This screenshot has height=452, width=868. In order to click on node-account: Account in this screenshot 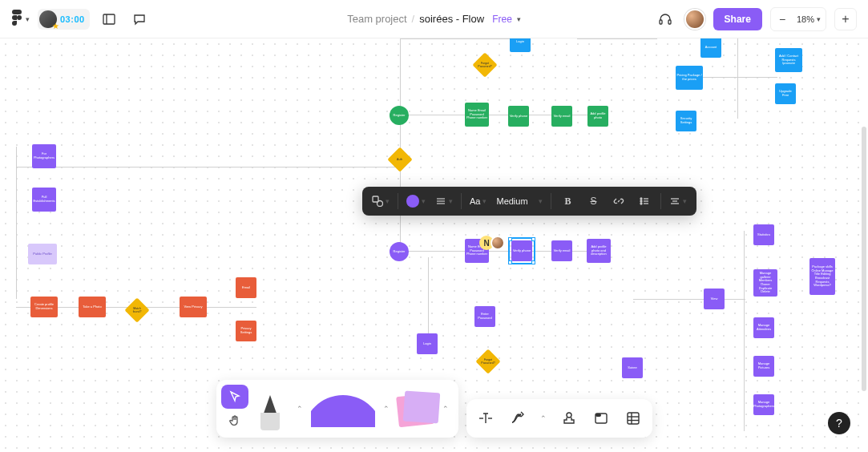, I will do `click(711, 48)`.